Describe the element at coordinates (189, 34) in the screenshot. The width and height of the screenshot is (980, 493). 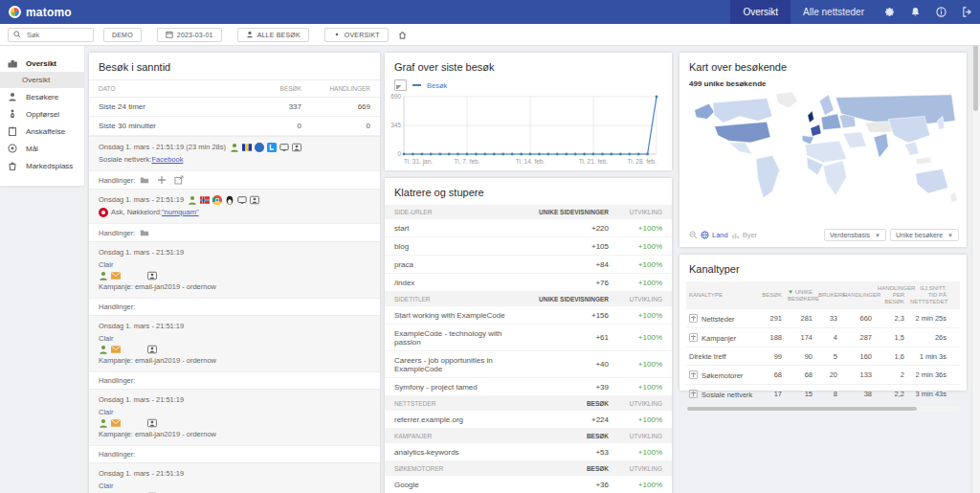
I see `date-range-button: 2023-03-01` at that location.